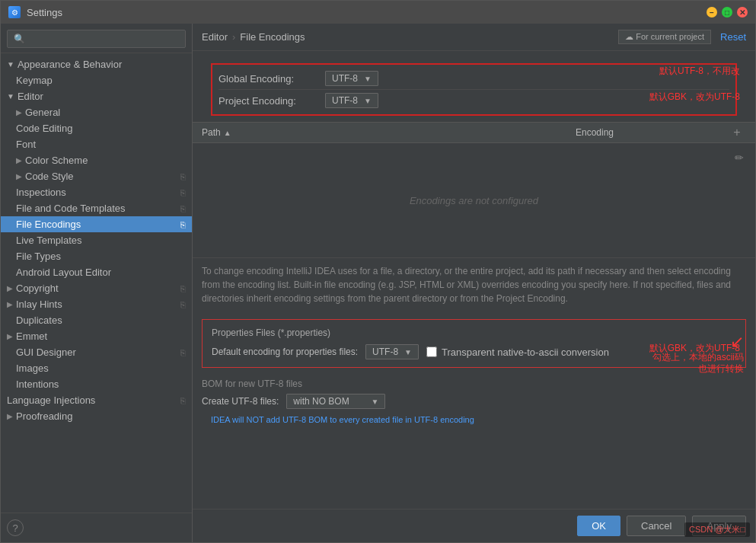 This screenshot has height=543, width=756. What do you see at coordinates (96, 273) in the screenshot?
I see `sidebar-item-android-layout: Android Layout Editor` at bounding box center [96, 273].